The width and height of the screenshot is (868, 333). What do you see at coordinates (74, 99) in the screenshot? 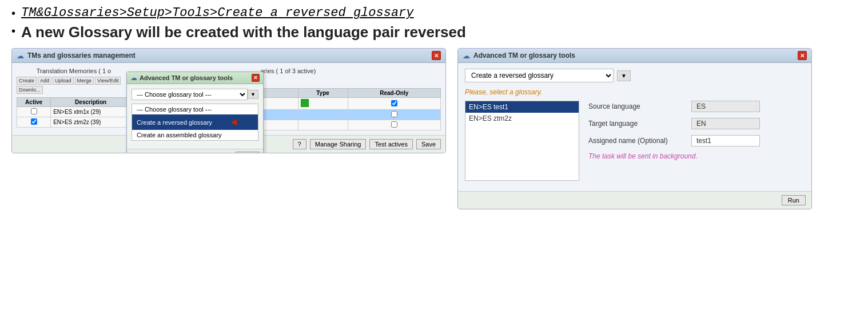
I see `tm-panel: Translation Memories ( 1 o Create Add Up…` at bounding box center [74, 99].